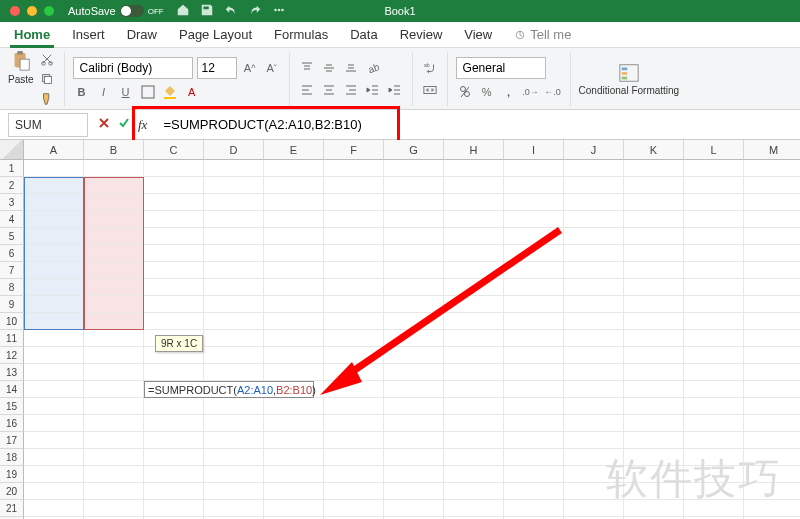  Describe the element at coordinates (104, 92) in the screenshot. I see `italic-button: I` at that location.